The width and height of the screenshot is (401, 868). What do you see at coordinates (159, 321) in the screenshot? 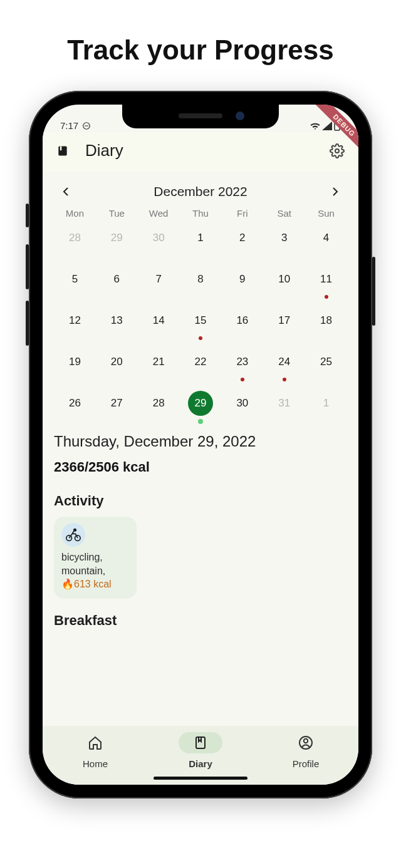
I see `calendar-day: 14` at bounding box center [159, 321].